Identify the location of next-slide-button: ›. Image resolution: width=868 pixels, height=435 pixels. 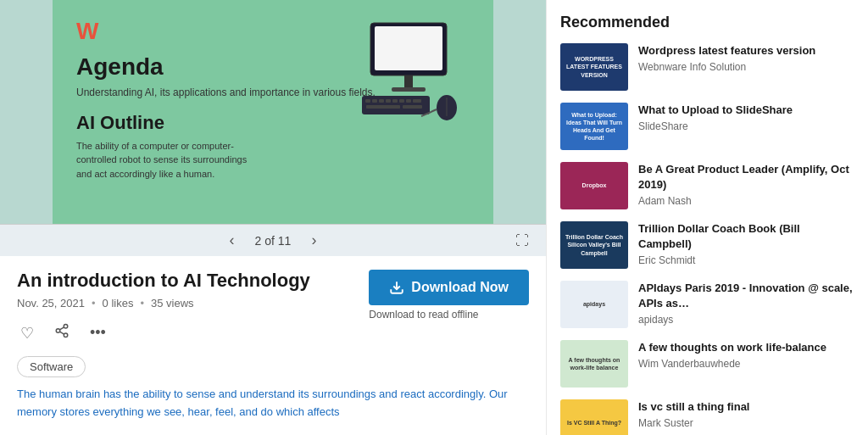
(314, 241).